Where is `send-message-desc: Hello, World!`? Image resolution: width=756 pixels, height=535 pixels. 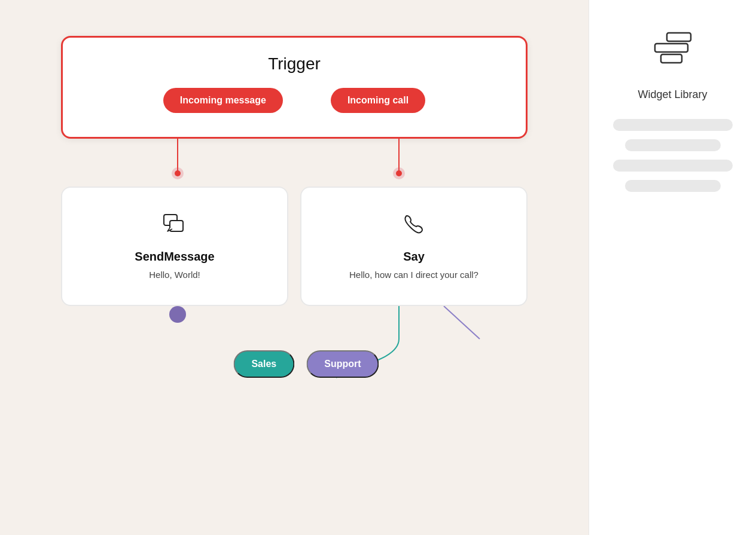 send-message-desc: Hello, World! is located at coordinates (175, 275).